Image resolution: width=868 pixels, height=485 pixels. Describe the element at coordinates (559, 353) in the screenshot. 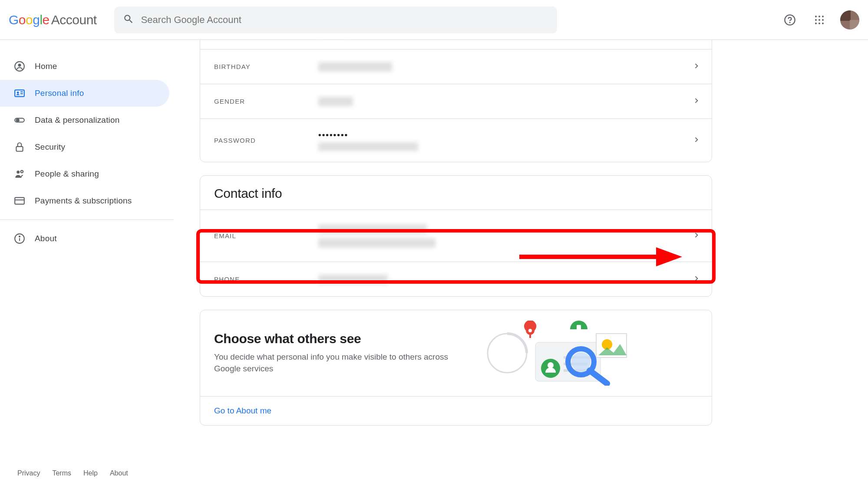

I see `choose-illustration` at that location.